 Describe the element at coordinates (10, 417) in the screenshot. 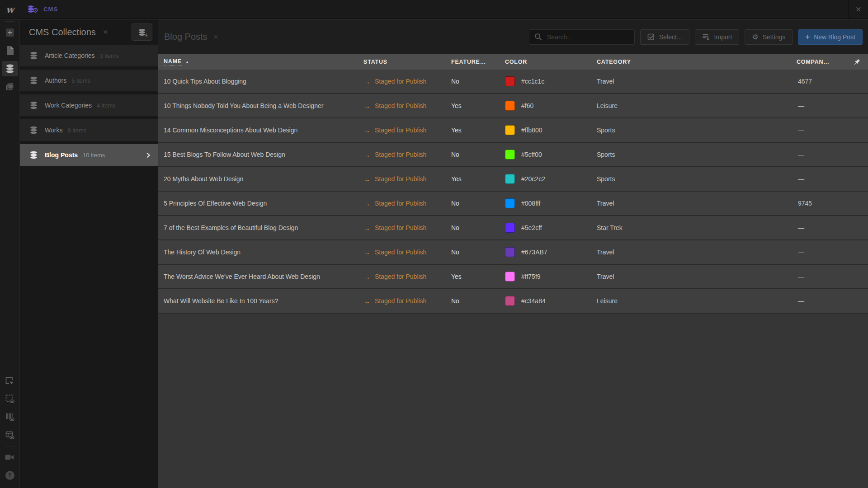

I see `vertical-lines-eye-icon` at that location.